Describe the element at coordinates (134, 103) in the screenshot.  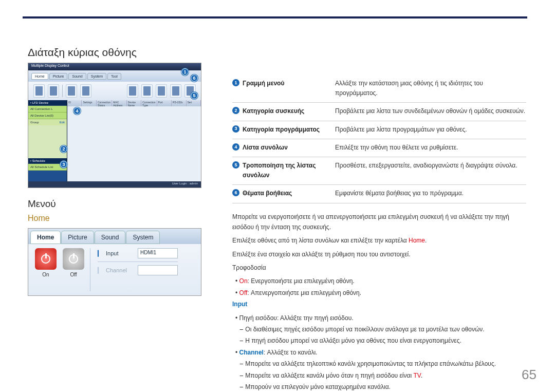
I see `ss-grid-header: IDSettingsConnection StatusMAC AddressDe…` at that location.